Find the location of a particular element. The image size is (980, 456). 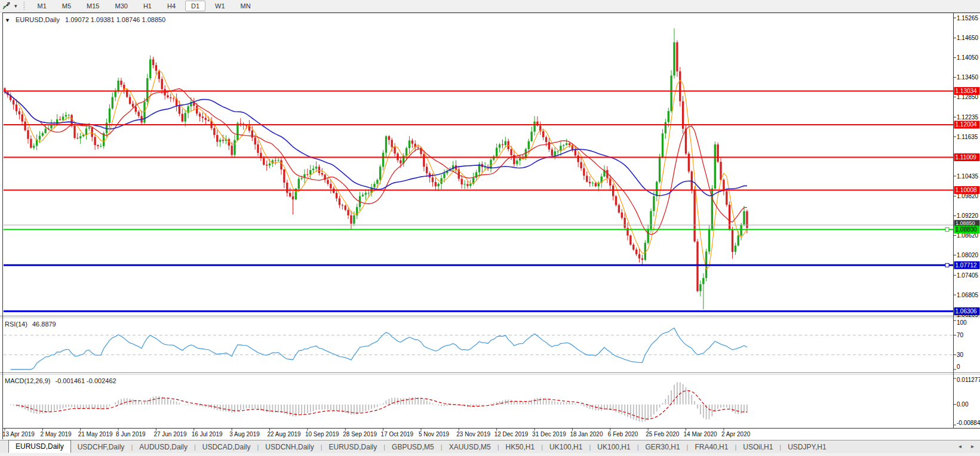

macd-name: MACD(12,26,9) is located at coordinates (27, 381).